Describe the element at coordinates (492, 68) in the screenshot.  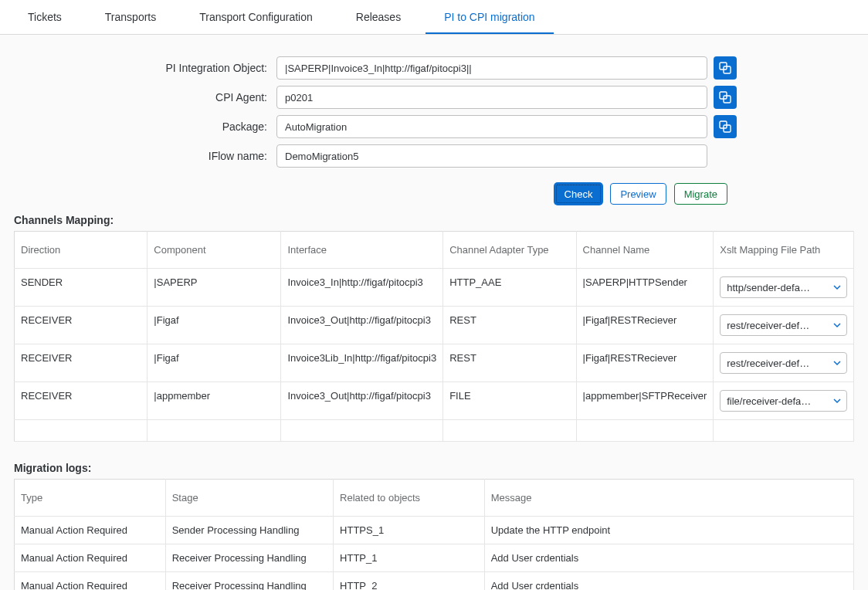
I see `pi-object-input` at that location.